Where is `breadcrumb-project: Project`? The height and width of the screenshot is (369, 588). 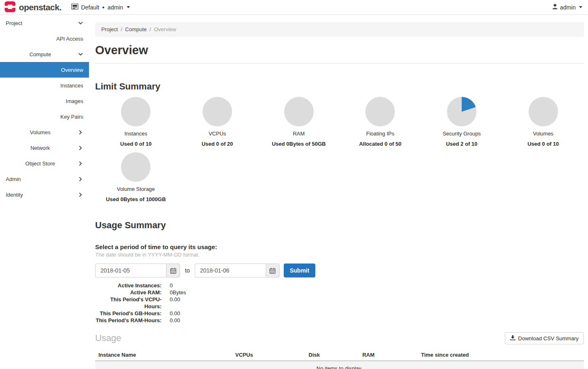 breadcrumb-project: Project is located at coordinates (109, 30).